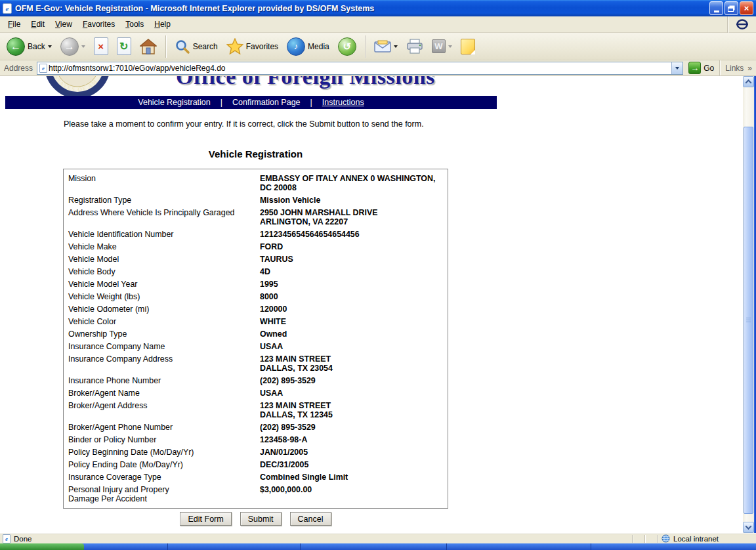 The width and height of the screenshot is (756, 550). What do you see at coordinates (98, 24) in the screenshot?
I see `menu-favorites: Favorites` at bounding box center [98, 24].